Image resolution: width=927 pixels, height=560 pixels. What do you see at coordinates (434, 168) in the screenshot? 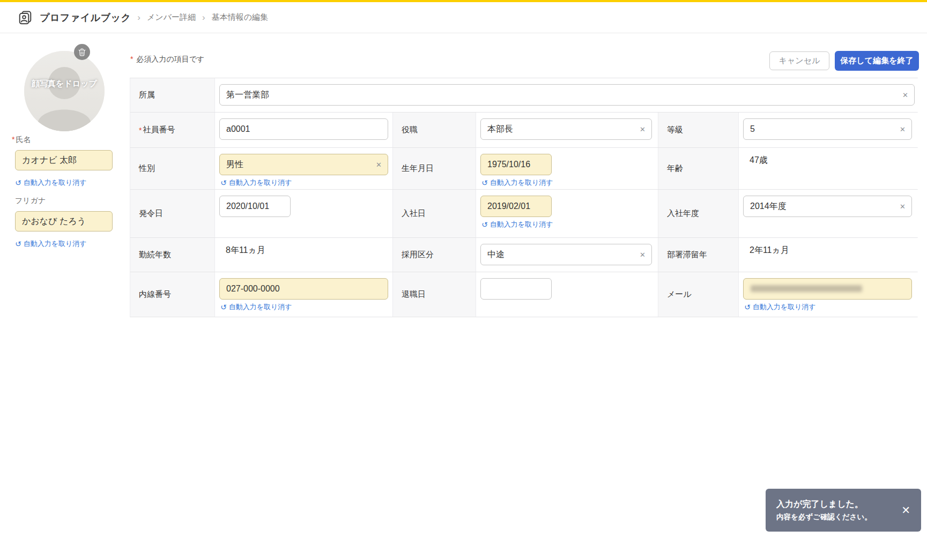
I see `birthdate-label: 生年月日` at bounding box center [434, 168].